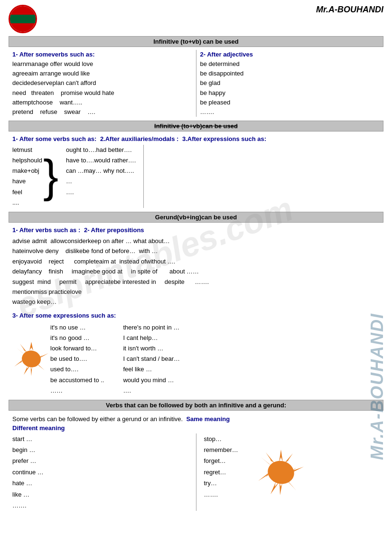 The width and height of the screenshot is (392, 555). What do you see at coordinates (196, 316) in the screenshot?
I see `section3-label3: 3- After some expressions such as:` at bounding box center [196, 316].